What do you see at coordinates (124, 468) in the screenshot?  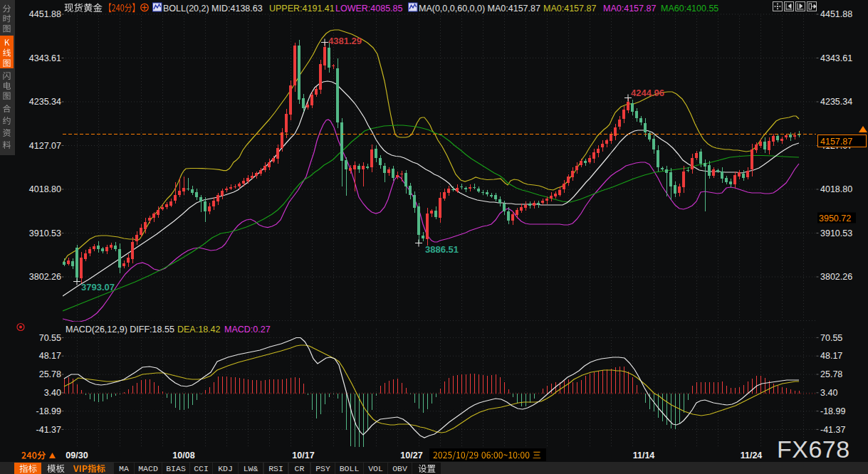 I see `svg-text: MA` at bounding box center [124, 468].